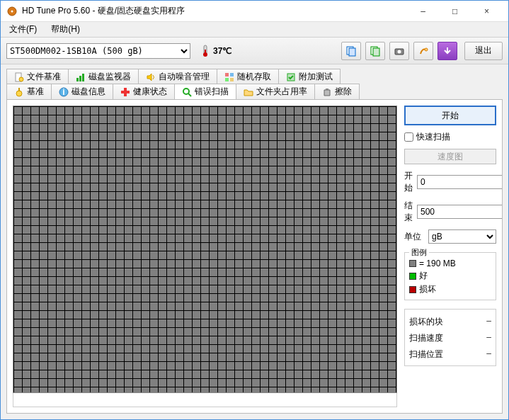 The width and height of the screenshot is (509, 420). I want to click on legend-block: = 190 MB, so click(450, 263).